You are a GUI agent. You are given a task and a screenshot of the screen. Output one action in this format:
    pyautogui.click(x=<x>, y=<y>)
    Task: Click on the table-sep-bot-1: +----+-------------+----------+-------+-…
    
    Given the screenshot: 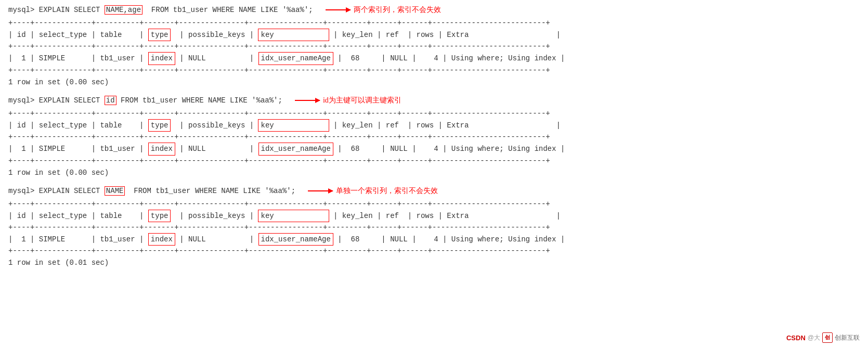 What is the action you would take?
    pyautogui.click(x=434, y=71)
    